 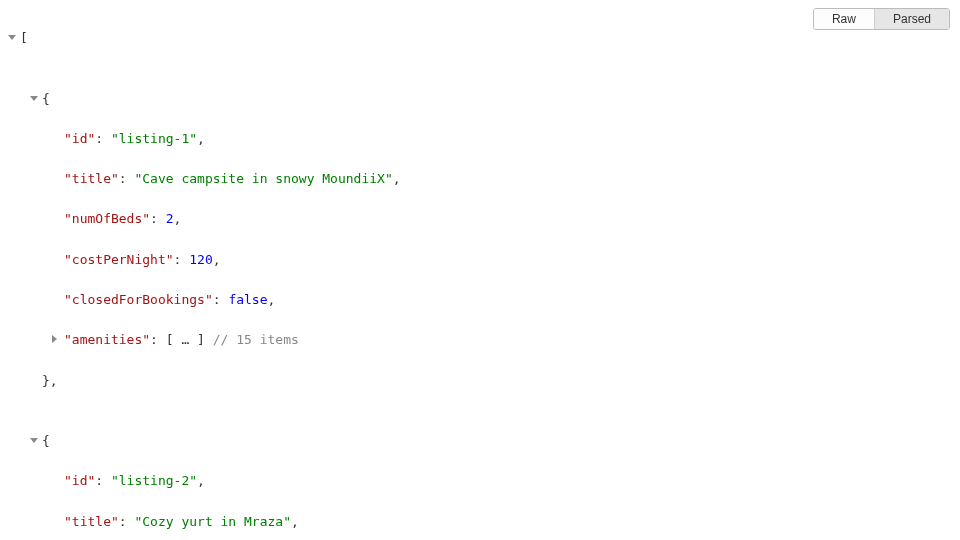 I want to click on json-line: [, so click(x=484, y=38).